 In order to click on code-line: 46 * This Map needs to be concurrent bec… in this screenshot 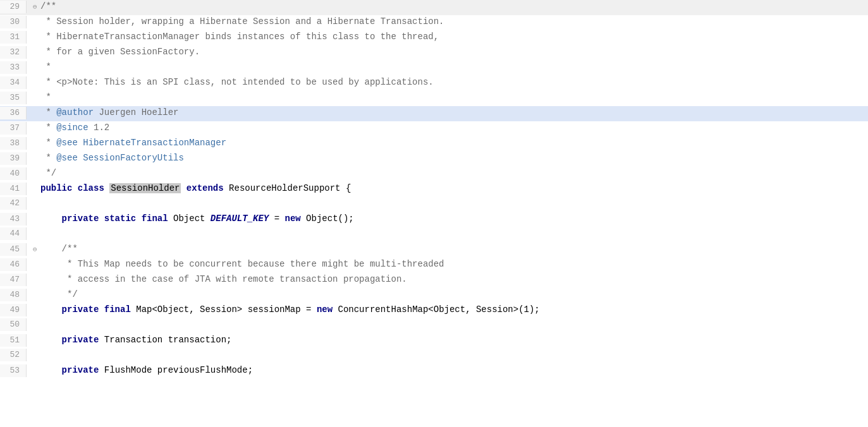, I will do `click(434, 265)`.